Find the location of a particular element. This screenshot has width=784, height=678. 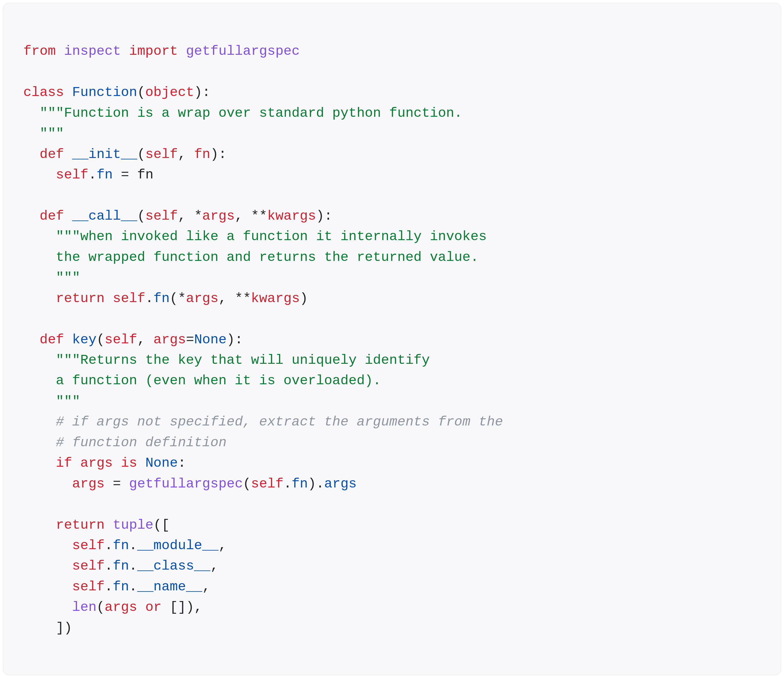

param-kwargs: kwargs is located at coordinates (291, 216).